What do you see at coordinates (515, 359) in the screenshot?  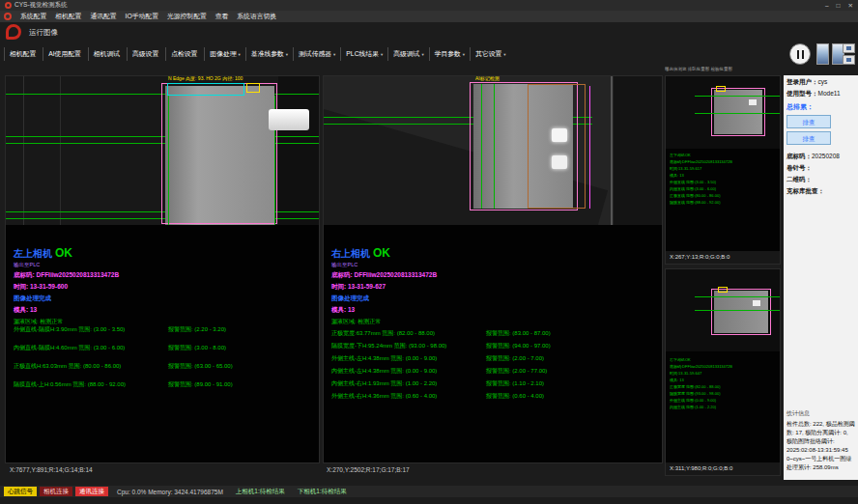 I see `measurement-alarm-range: 报警范围: (2.00 - 7.00)` at bounding box center [515, 359].